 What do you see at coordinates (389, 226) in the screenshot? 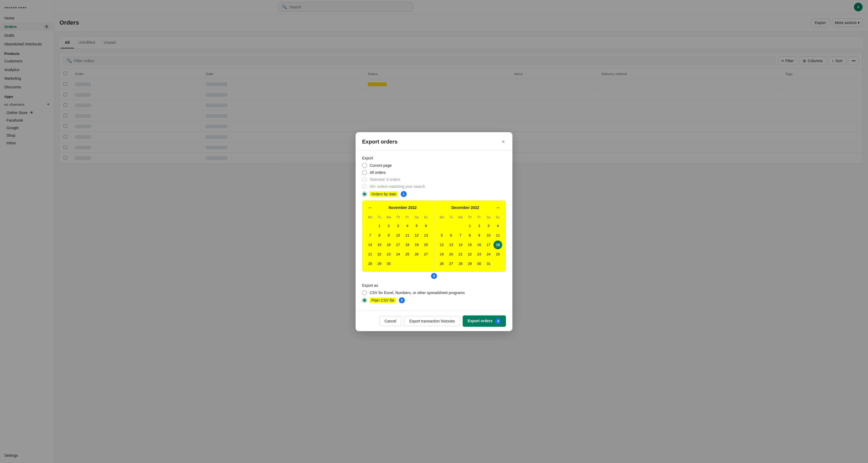
I see `nov-day-2: 2` at bounding box center [389, 226].